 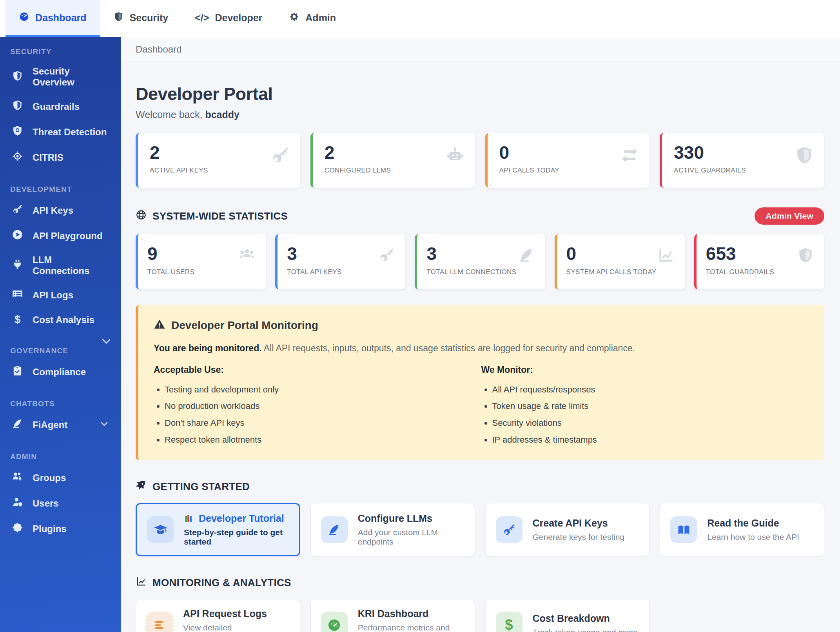 What do you see at coordinates (60, 295) in the screenshot?
I see `sidebar-item-api-logs: API Logs` at bounding box center [60, 295].